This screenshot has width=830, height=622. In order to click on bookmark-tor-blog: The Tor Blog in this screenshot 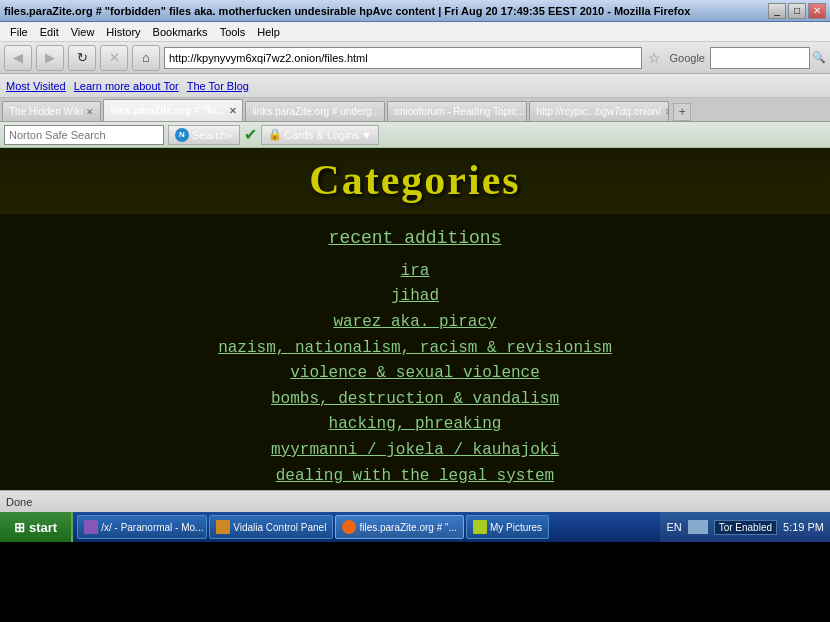, I will do `click(218, 86)`.